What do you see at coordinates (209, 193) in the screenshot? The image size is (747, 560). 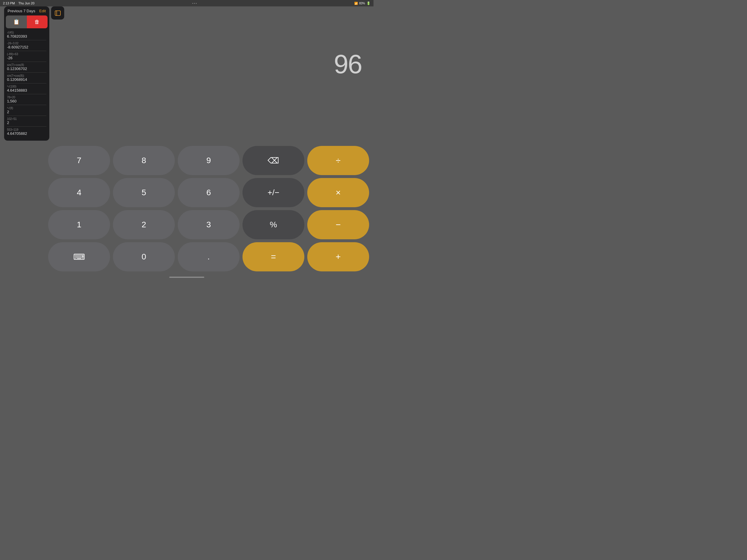 I see `key-6: 6` at bounding box center [209, 193].